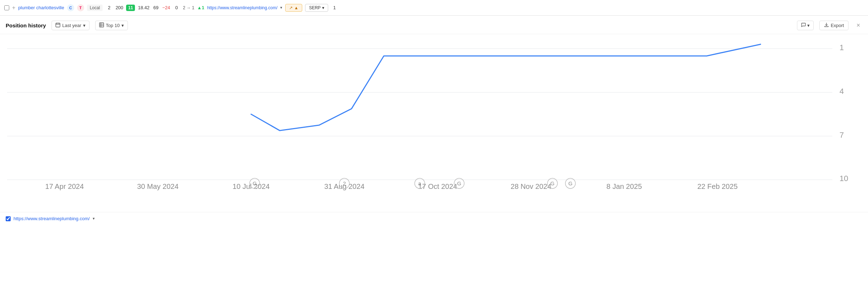 The height and width of the screenshot is (286, 868). I want to click on svg-text: 30 May 2024, so click(158, 186).